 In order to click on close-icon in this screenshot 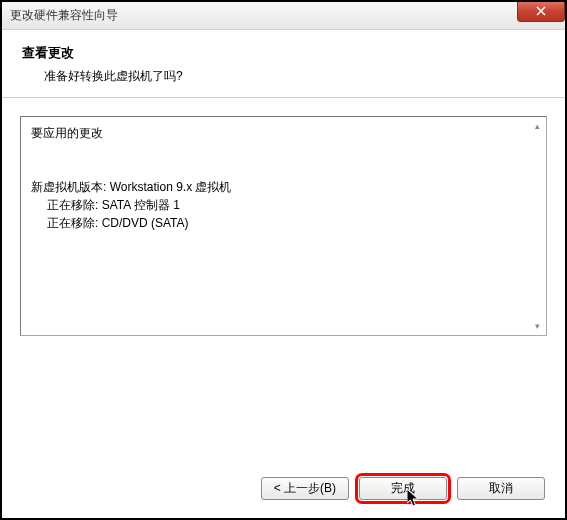, I will do `click(541, 11)`.